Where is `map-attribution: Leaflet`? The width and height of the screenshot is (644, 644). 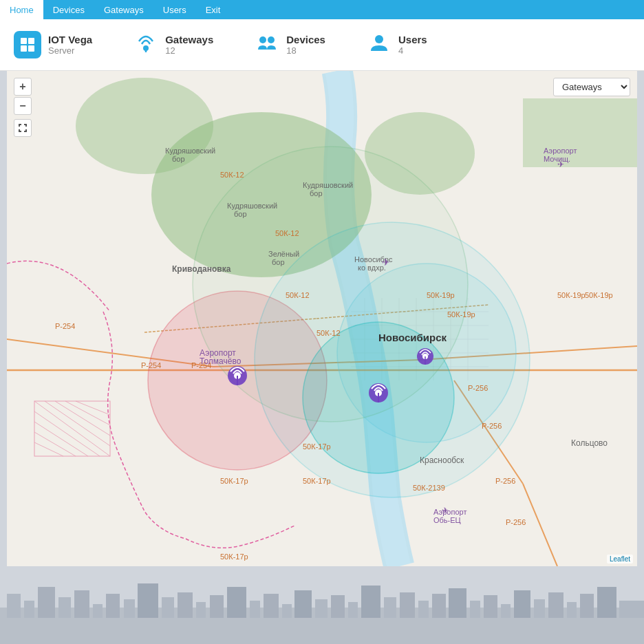
map-attribution: Leaflet is located at coordinates (620, 559).